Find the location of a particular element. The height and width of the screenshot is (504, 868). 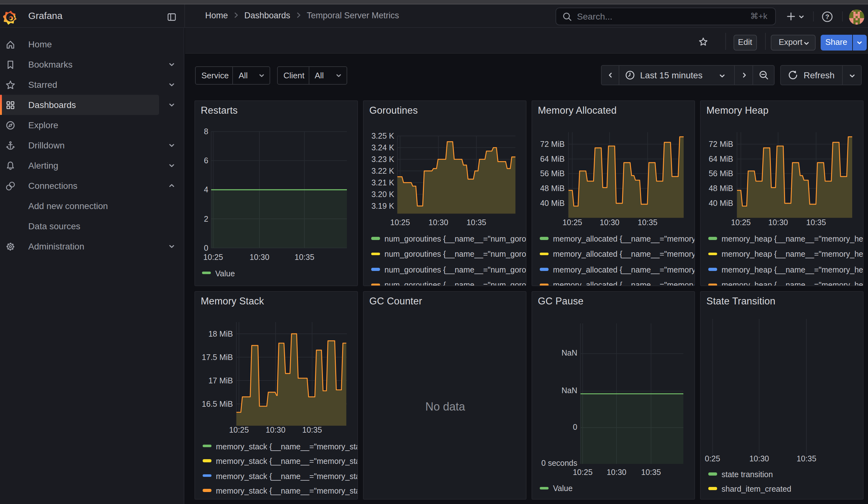

svg-text: 17.5 MiB is located at coordinates (217, 357).